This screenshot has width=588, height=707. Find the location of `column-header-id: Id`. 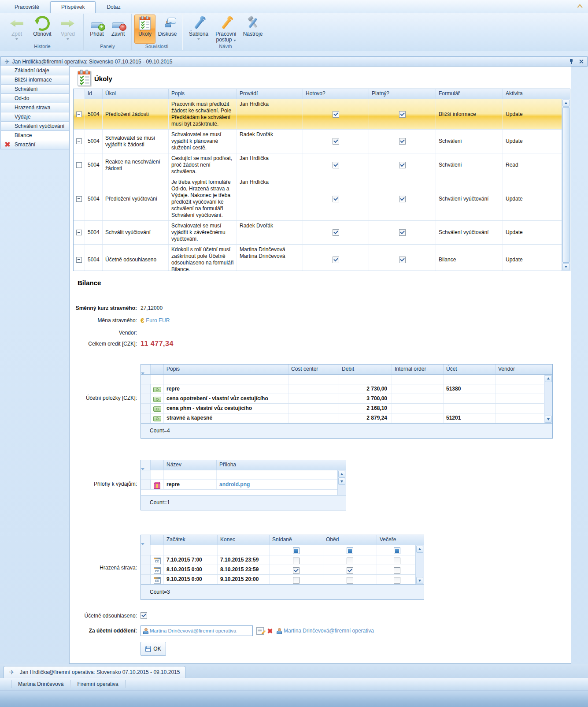

column-header-id: Id is located at coordinates (94, 94).